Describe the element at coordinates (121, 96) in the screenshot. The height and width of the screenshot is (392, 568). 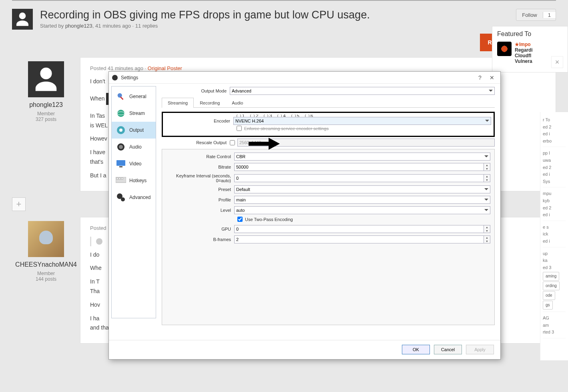
I see `wrench-icon` at that location.